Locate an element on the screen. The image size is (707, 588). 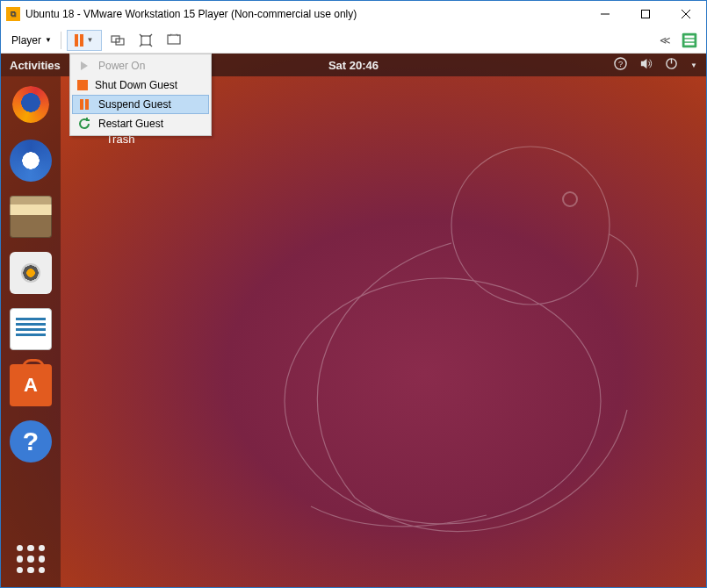
power-dropdown-menu: Power On Shut Down Guest Suspend Guest R… is located at coordinates (141, 95).